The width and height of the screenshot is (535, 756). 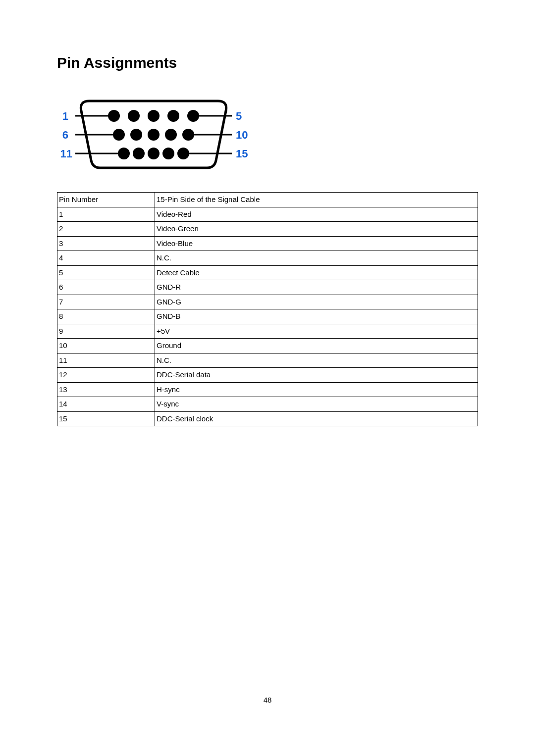 What do you see at coordinates (66, 153) in the screenshot?
I see `pin-label-11: 11` at bounding box center [66, 153].